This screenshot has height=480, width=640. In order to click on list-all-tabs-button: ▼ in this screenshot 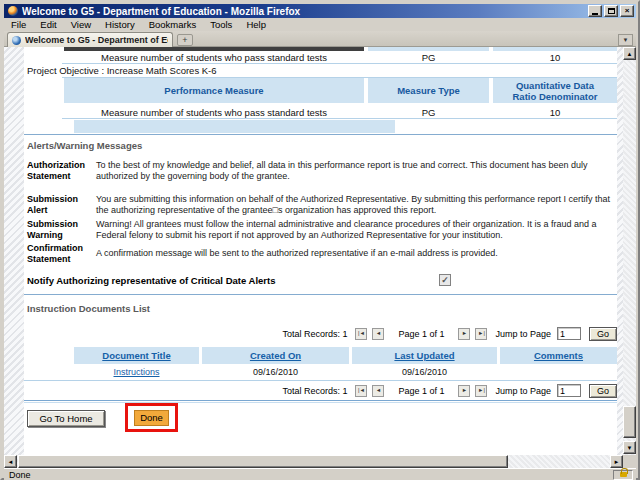, I will do `click(626, 40)`.